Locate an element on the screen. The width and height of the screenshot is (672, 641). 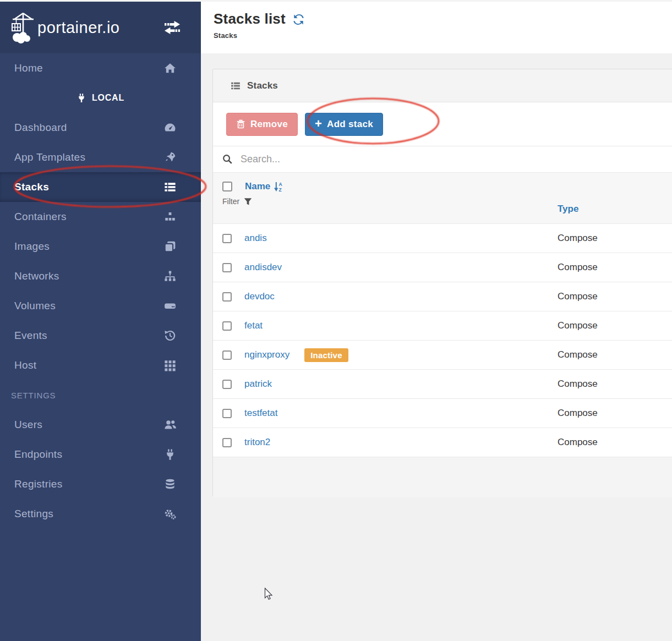
home-icon is located at coordinates (170, 68).